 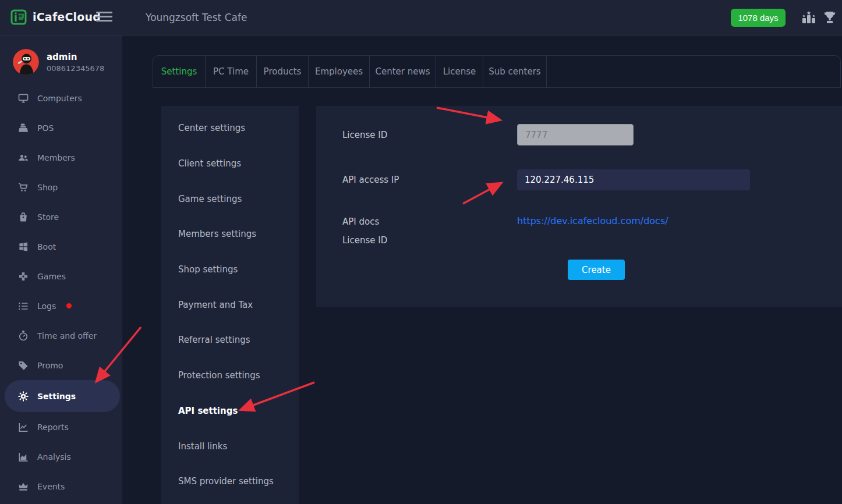 What do you see at coordinates (593, 221) in the screenshot?
I see `api-docs-link: https://dev.icafecloud.com/docs/` at bounding box center [593, 221].